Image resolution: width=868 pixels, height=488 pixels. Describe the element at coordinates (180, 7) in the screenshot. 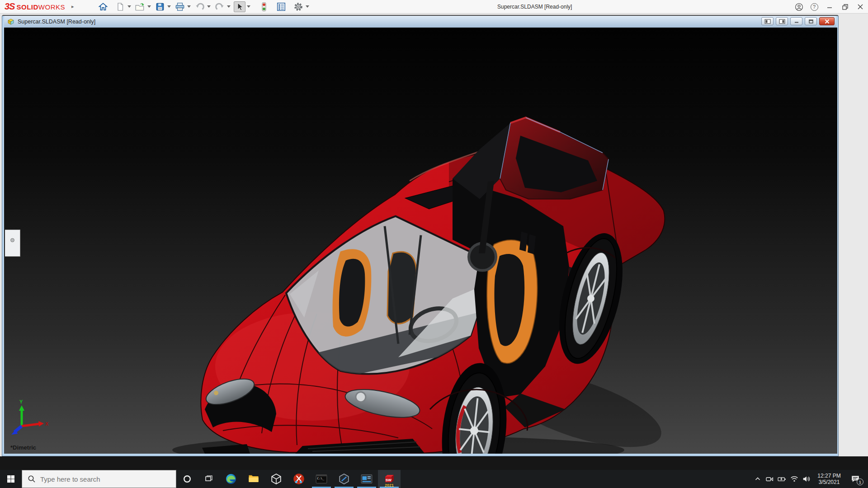

I see `print-icon` at that location.